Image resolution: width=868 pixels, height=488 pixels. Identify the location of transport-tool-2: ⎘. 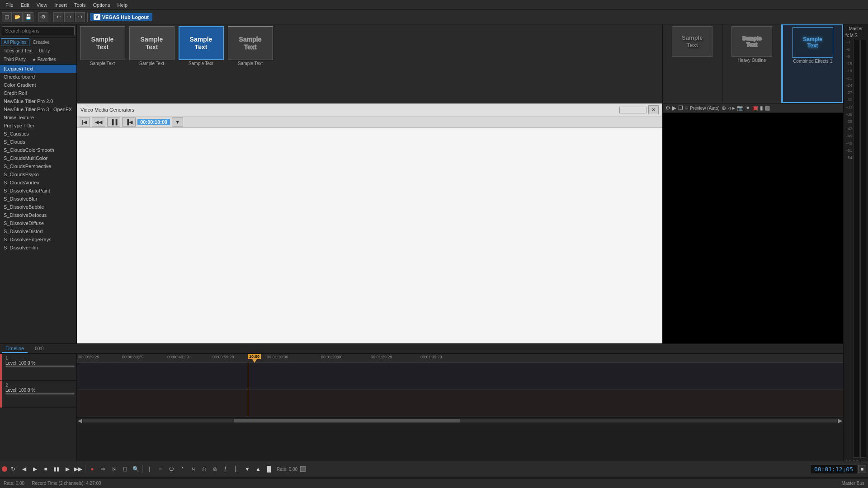
(114, 469).